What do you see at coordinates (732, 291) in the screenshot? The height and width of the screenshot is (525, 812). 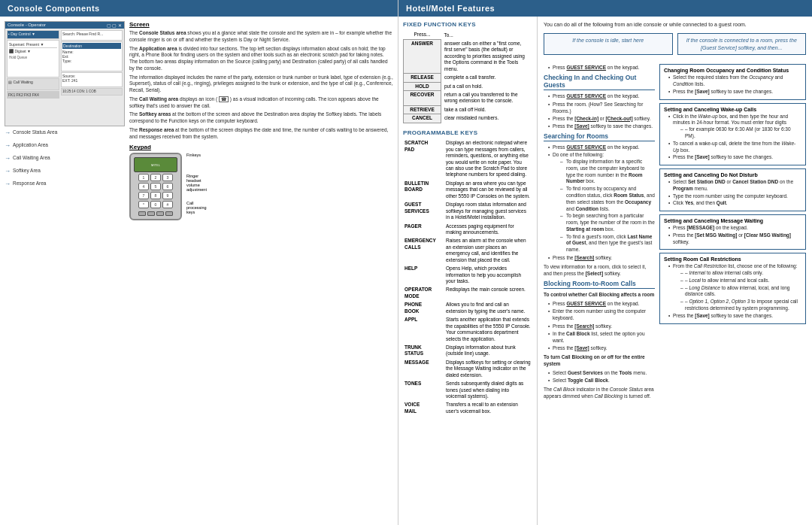 I see `callrestrict-box-body: From the Call Restriction list, choose o…` at bounding box center [732, 291].